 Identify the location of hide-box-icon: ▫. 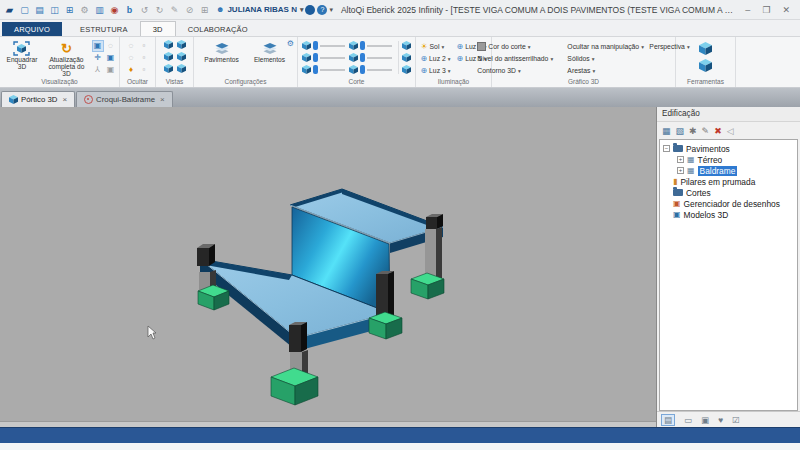
(144, 46).